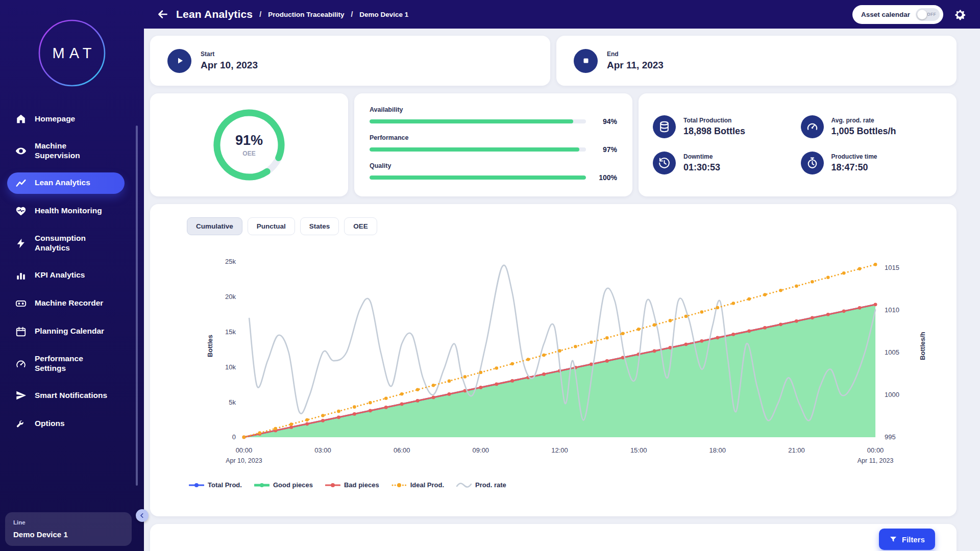 This screenshot has height=551, width=980. What do you see at coordinates (142, 515) in the screenshot?
I see `chevron-left-icon` at bounding box center [142, 515].